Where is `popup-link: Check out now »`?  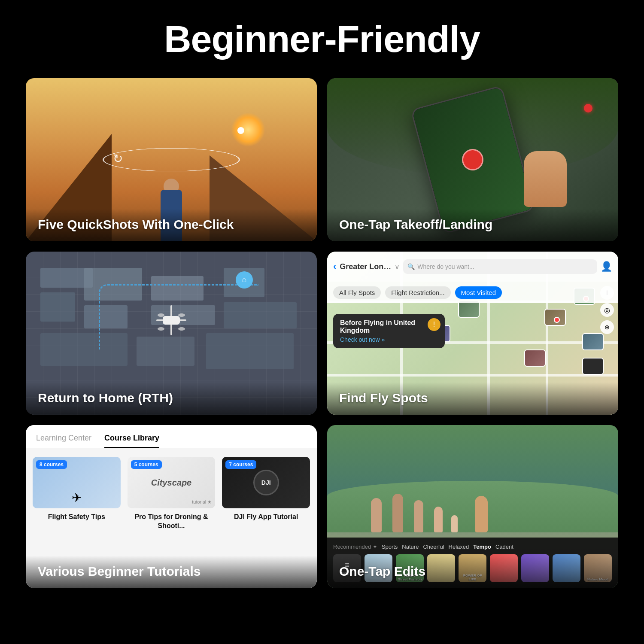
popup-link: Check out now » is located at coordinates (389, 340).